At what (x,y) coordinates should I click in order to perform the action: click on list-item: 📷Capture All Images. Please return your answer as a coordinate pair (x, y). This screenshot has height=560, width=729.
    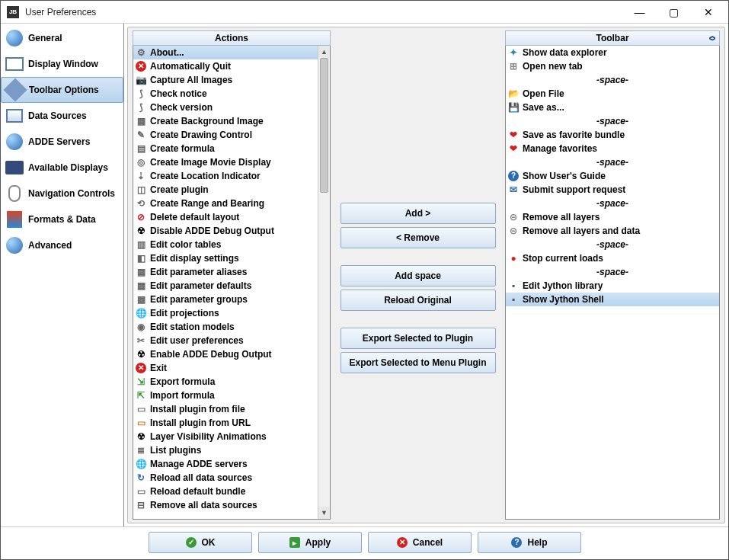
    Looking at the image, I should click on (225, 80).